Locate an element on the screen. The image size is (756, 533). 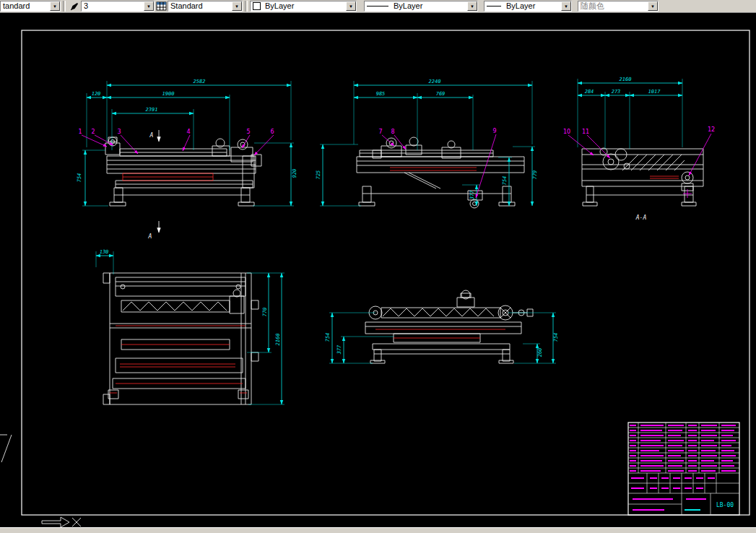
front-view-dimensions: 2582 120 1900 2391 754 920 is located at coordinates (187, 142).